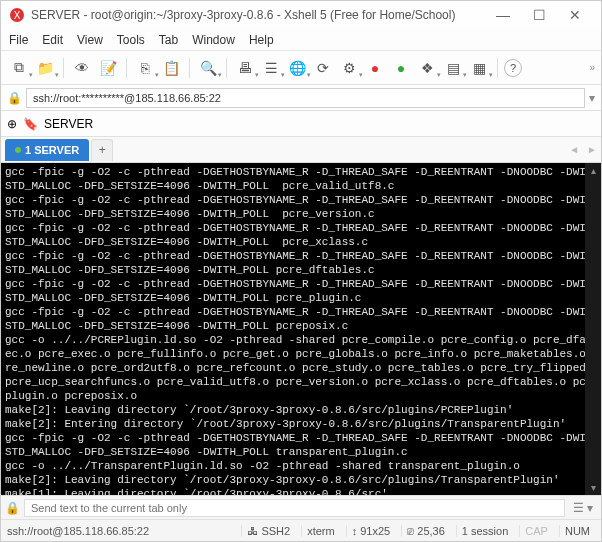  What do you see at coordinates (30, 124) in the screenshot?
I see `bookmark-icon: 🔖` at bounding box center [30, 124].